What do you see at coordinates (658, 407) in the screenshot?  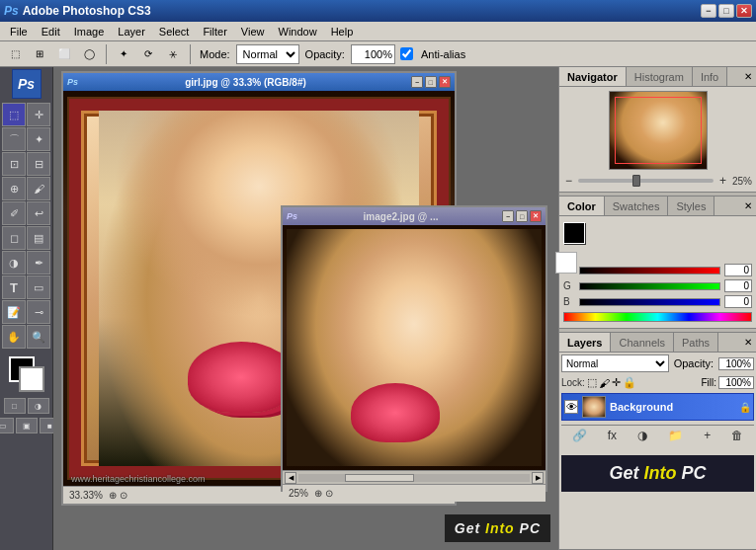 I see `layer-background: 👁 Background 🔒` at bounding box center [658, 407].